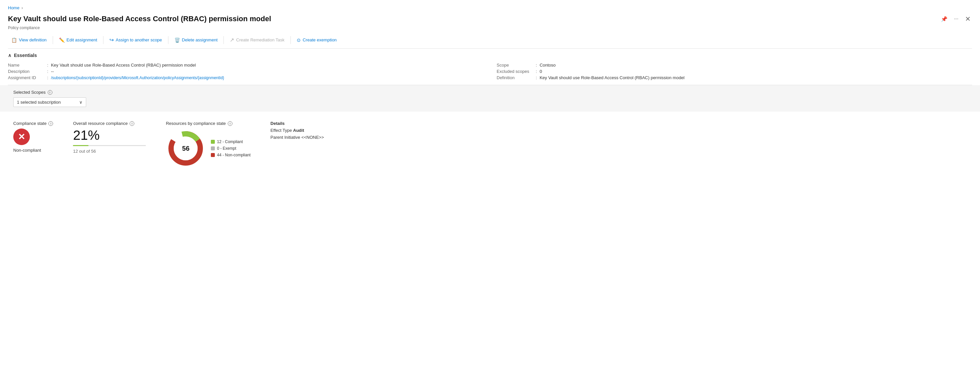 This screenshot has width=980, height=368. What do you see at coordinates (246, 71) in the screenshot?
I see `essentials-left: Name : Key Vault should use Role-Based A…` at bounding box center [246, 71].